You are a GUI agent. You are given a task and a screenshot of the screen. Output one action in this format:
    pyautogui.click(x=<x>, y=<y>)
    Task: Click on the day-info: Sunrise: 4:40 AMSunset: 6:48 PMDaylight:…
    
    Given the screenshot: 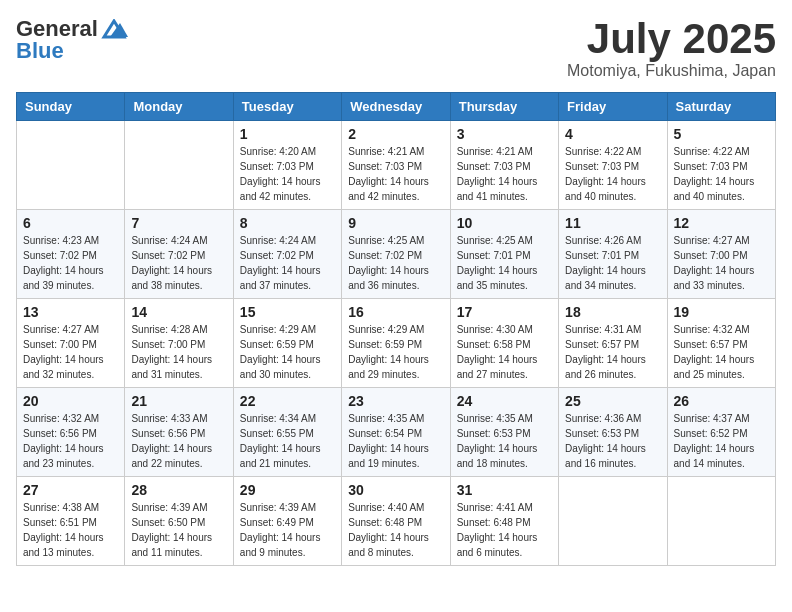 What is the action you would take?
    pyautogui.click(x=396, y=530)
    